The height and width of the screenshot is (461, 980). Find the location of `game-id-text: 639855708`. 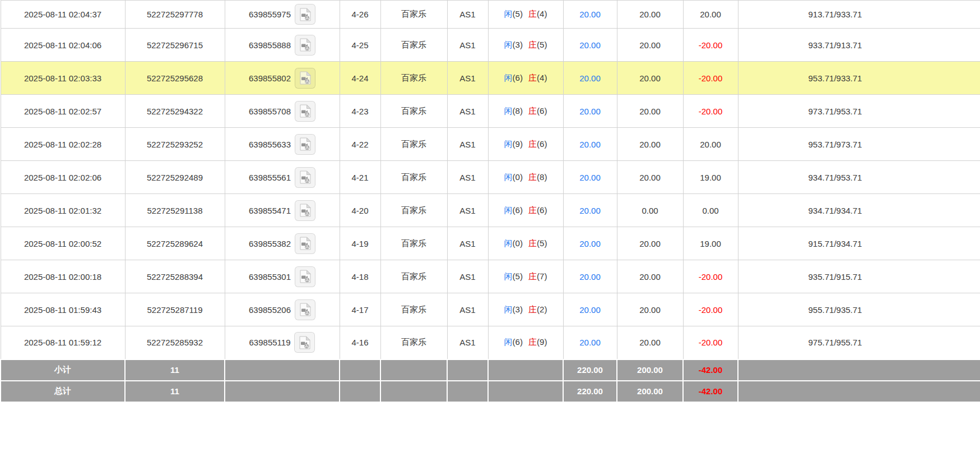

game-id-text: 639855708 is located at coordinates (270, 111).